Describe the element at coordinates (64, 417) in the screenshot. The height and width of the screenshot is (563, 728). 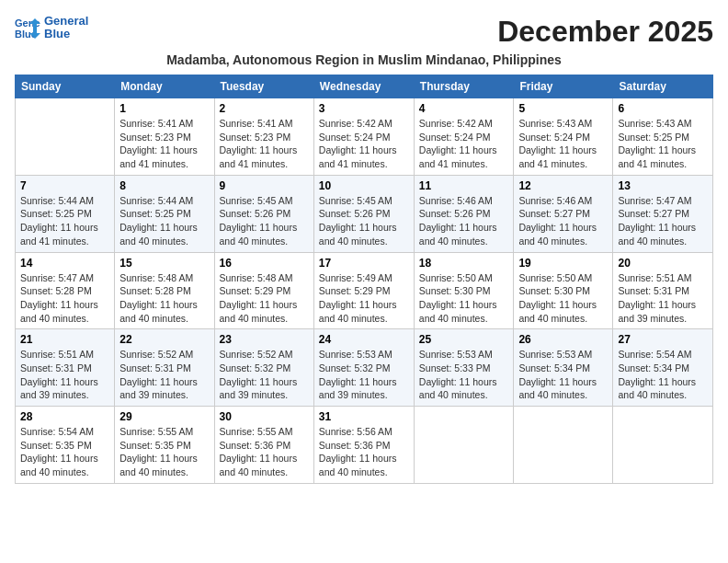
I see `day-number: 28` at that location.